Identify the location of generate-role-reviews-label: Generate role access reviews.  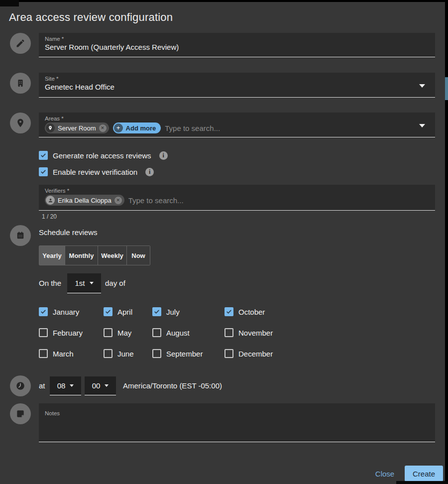
(102, 155).